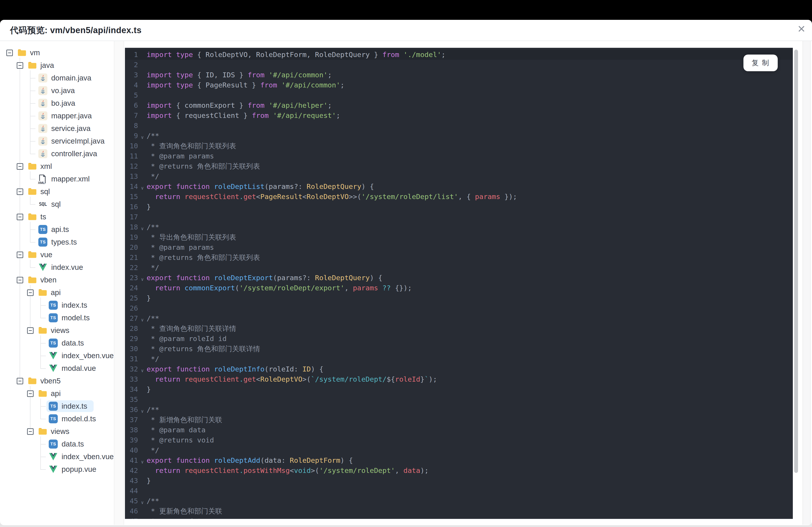  I want to click on code-line: 30 * @returns 角色和部门关联详情, so click(459, 349).